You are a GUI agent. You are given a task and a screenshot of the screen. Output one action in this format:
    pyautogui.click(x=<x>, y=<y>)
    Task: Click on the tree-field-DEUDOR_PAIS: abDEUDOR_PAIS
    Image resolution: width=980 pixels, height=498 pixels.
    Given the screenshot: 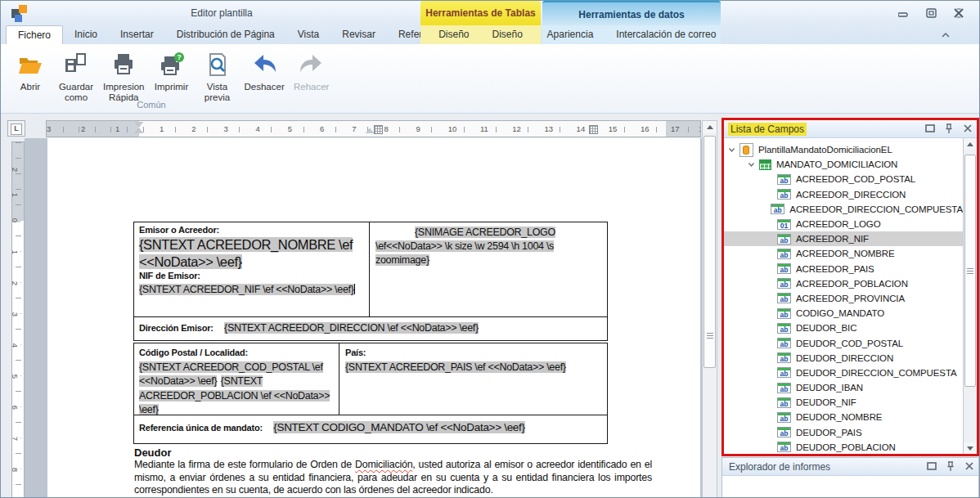 What is the action you would take?
    pyautogui.click(x=843, y=433)
    